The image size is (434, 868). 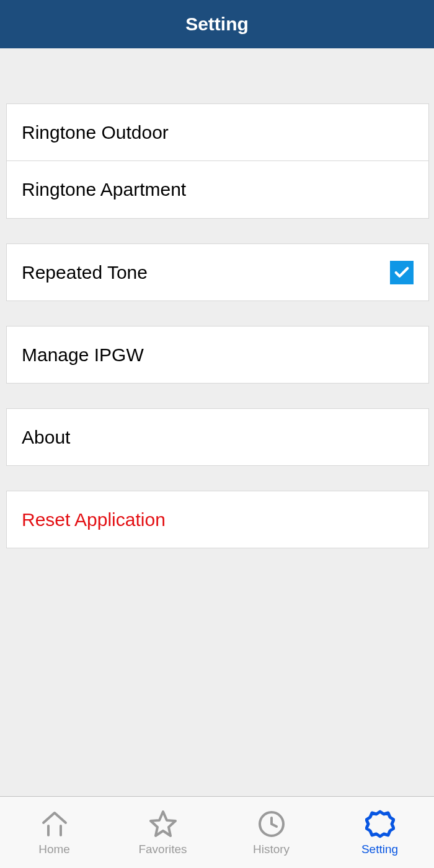 I want to click on gear-icon, so click(x=380, y=824).